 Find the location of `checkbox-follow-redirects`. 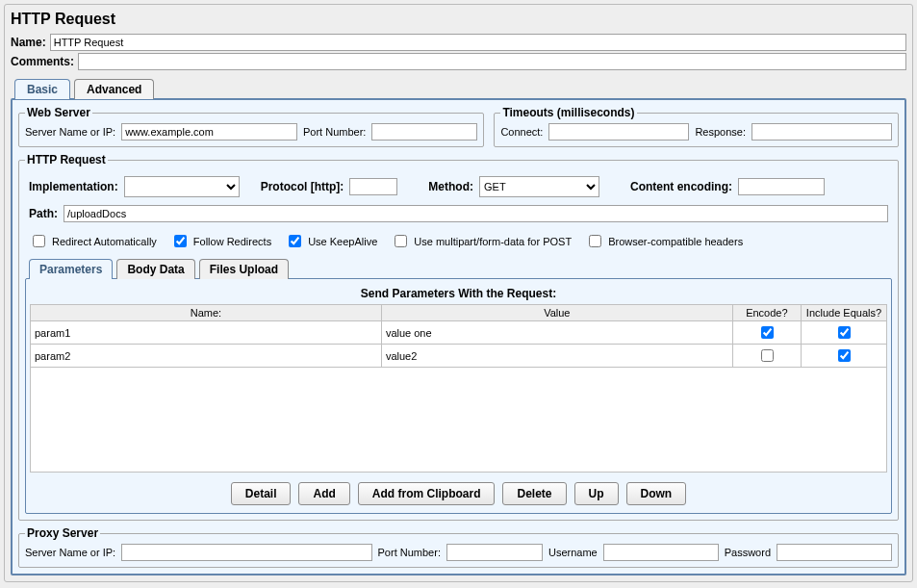

checkbox-follow-redirects is located at coordinates (181, 241).